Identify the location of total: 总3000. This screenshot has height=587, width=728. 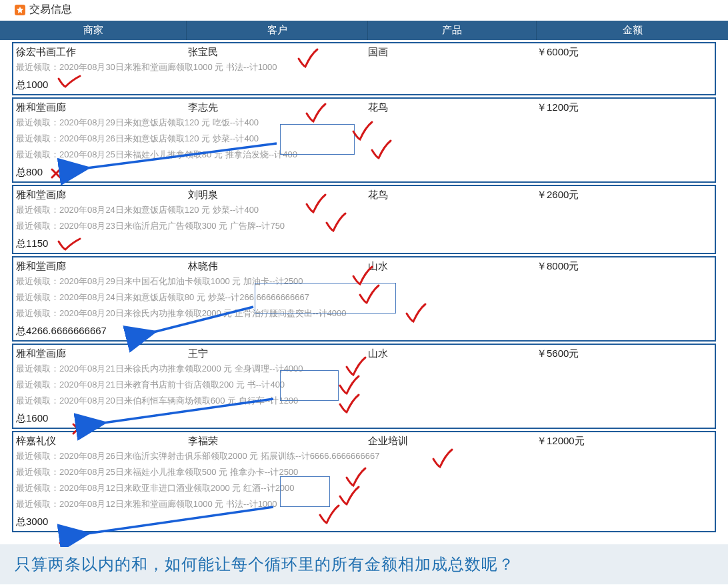
(363, 522).